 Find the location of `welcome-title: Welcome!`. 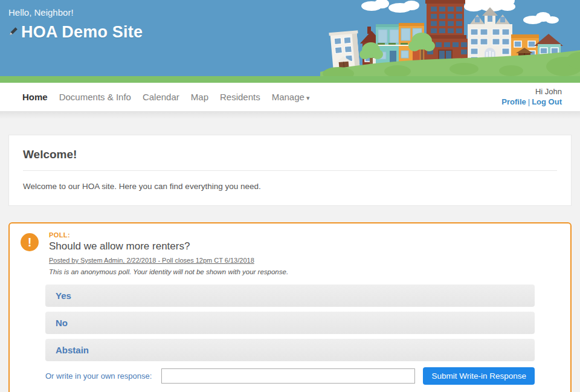

welcome-title: Welcome! is located at coordinates (290, 155).